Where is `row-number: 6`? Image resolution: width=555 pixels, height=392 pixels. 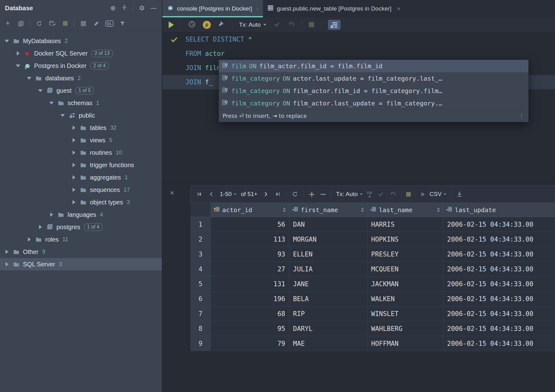 row-number: 6 is located at coordinates (201, 299).